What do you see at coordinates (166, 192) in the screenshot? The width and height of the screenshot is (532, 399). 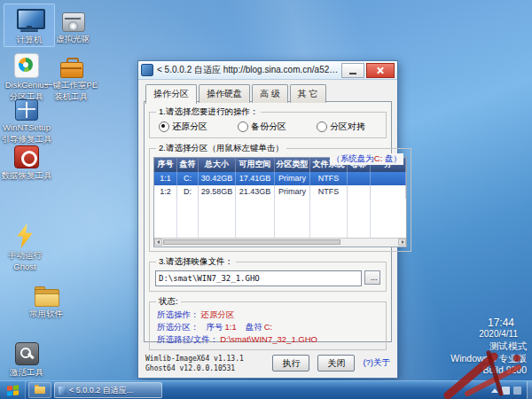 I see `cell: 1:2` at bounding box center [166, 192].